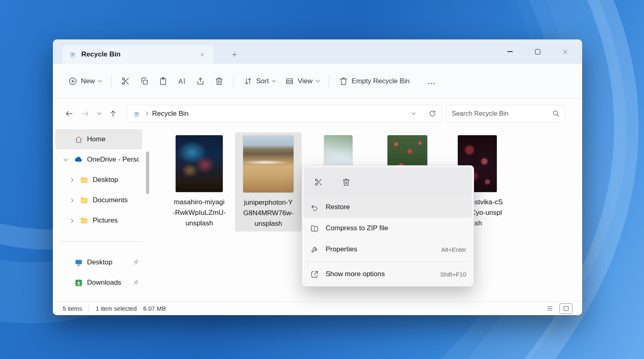 Image resolution: width=644 pixels, height=359 pixels. What do you see at coordinates (314, 249) in the screenshot?
I see `wrench-icon` at bounding box center [314, 249].